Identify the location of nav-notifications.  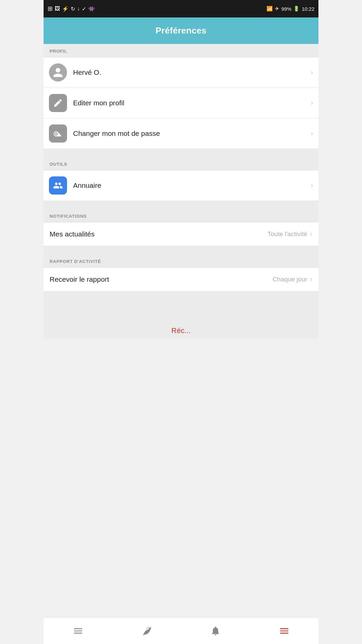
(215, 631).